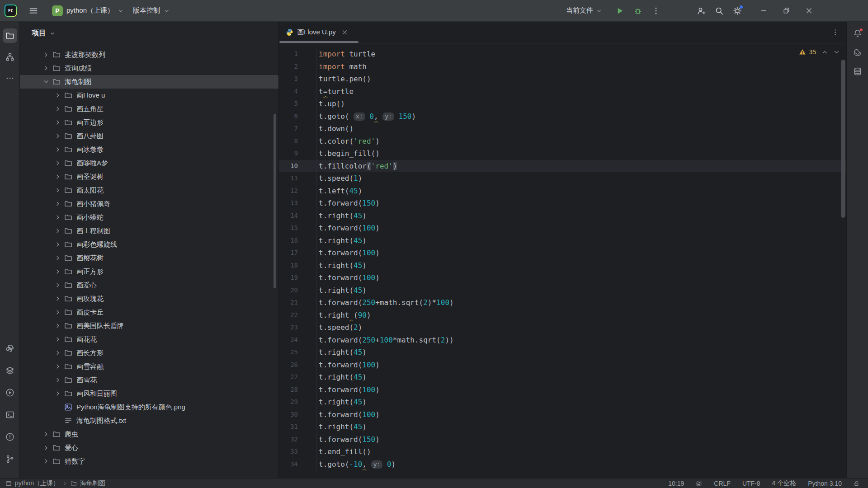 This screenshot has width=868, height=488. Describe the element at coordinates (719, 11) in the screenshot. I see `search-everywhere-button` at that location.